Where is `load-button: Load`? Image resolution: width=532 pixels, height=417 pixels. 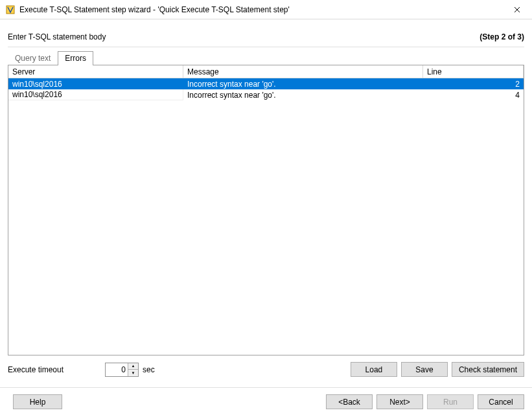 load-button: Load is located at coordinates (374, 369).